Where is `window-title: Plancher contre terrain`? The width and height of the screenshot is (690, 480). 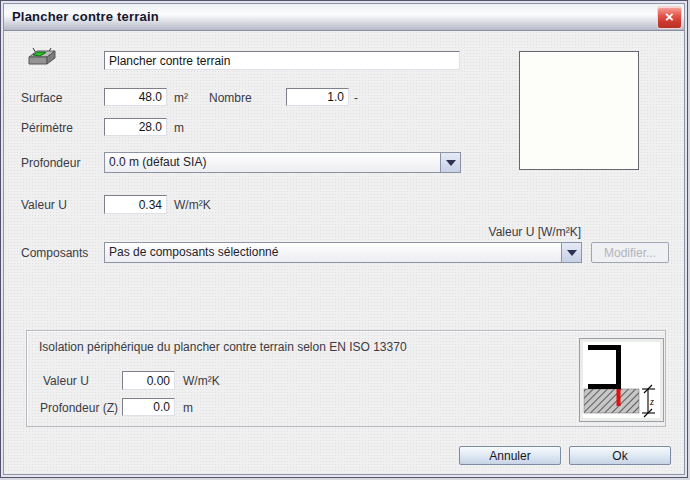 window-title: Plancher contre terrain is located at coordinates (86, 17).